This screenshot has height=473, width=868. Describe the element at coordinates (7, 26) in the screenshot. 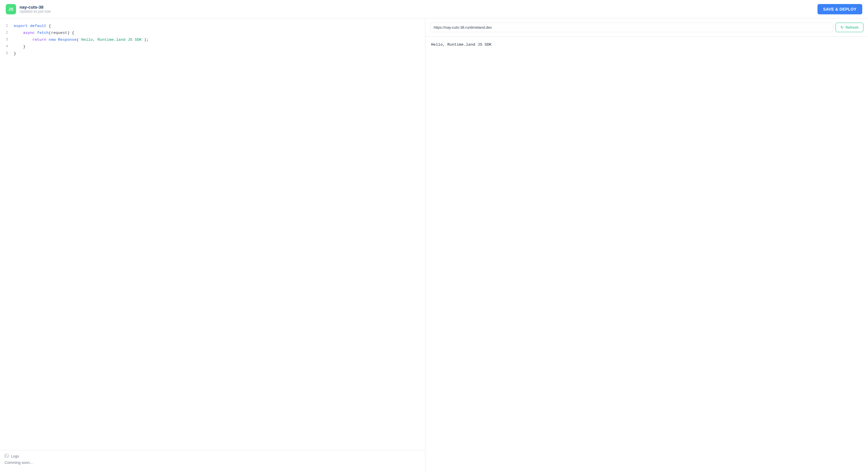

I see `line-number: 1` at that location.